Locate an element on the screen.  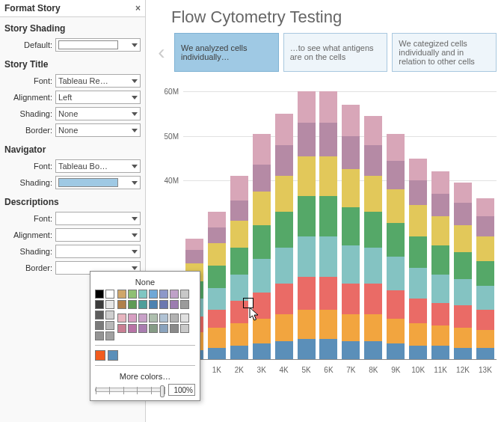
opacity-handle is located at coordinates (162, 391).